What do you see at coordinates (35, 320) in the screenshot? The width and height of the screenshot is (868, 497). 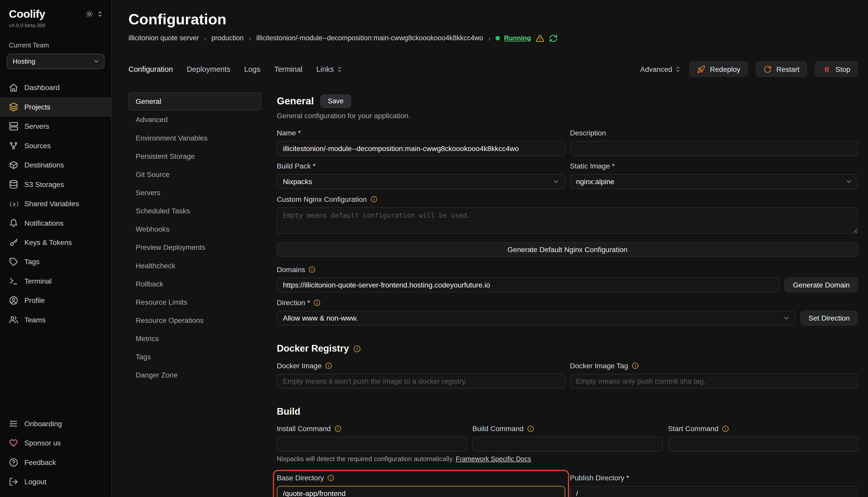 I see `sidebar-item-label: Teams` at bounding box center [35, 320].